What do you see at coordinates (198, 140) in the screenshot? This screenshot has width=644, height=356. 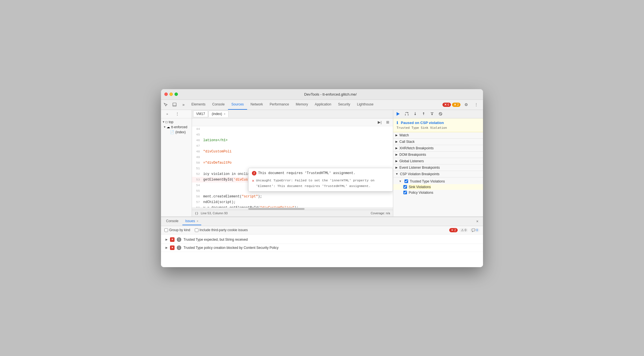 I see `line-num-46: 46` at bounding box center [198, 140].